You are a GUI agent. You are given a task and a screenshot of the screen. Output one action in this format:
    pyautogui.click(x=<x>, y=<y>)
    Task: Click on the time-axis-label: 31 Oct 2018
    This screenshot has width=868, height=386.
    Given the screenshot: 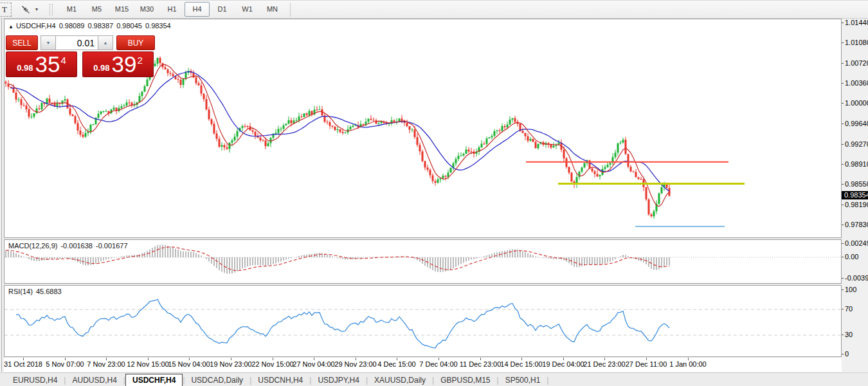 What is the action you would take?
    pyautogui.click(x=23, y=364)
    